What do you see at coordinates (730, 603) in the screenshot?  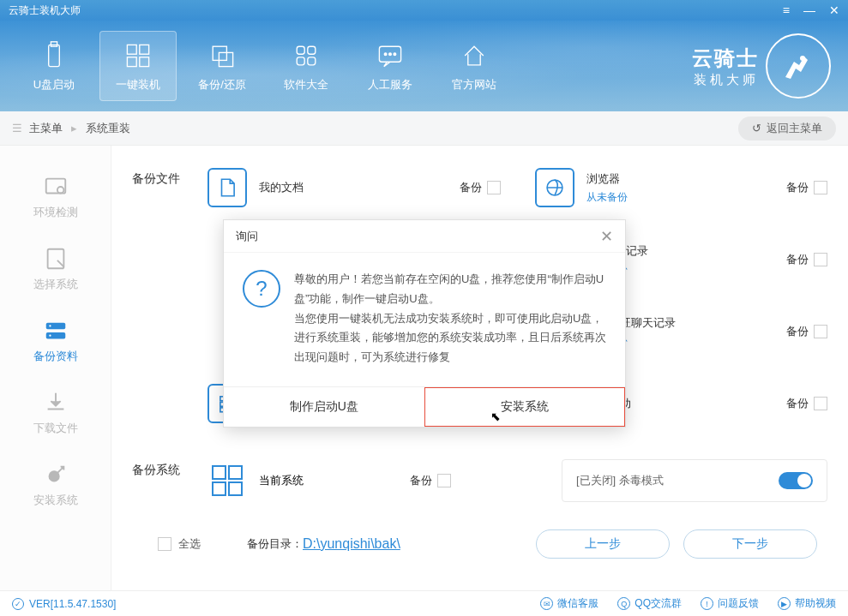 I see `footer-feedback: !问题反馈` at bounding box center [730, 603].